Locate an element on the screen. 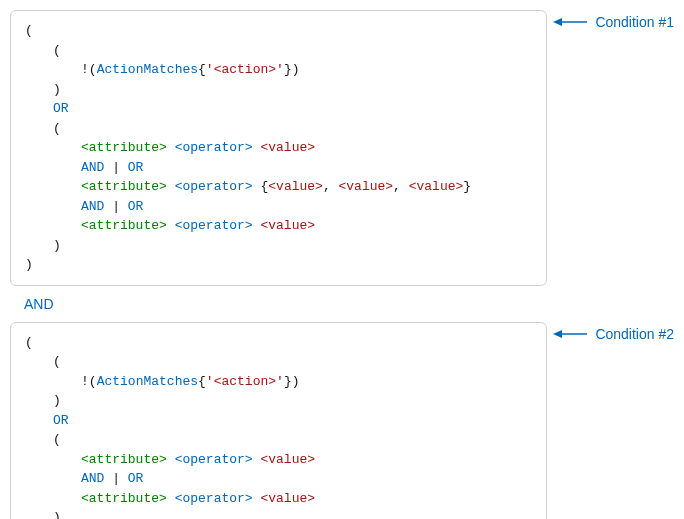 The height and width of the screenshot is (519, 684). condition-2-text: Condition #2 is located at coordinates (634, 334).